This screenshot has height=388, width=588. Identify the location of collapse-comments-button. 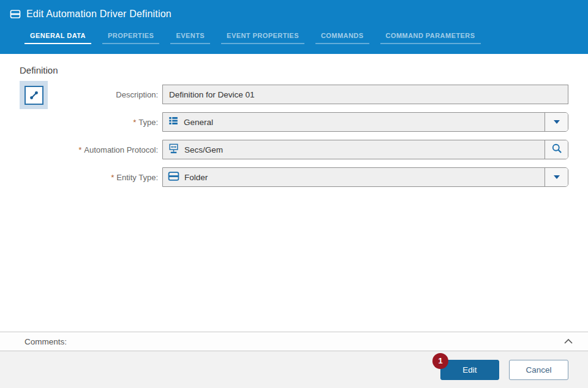
(568, 341).